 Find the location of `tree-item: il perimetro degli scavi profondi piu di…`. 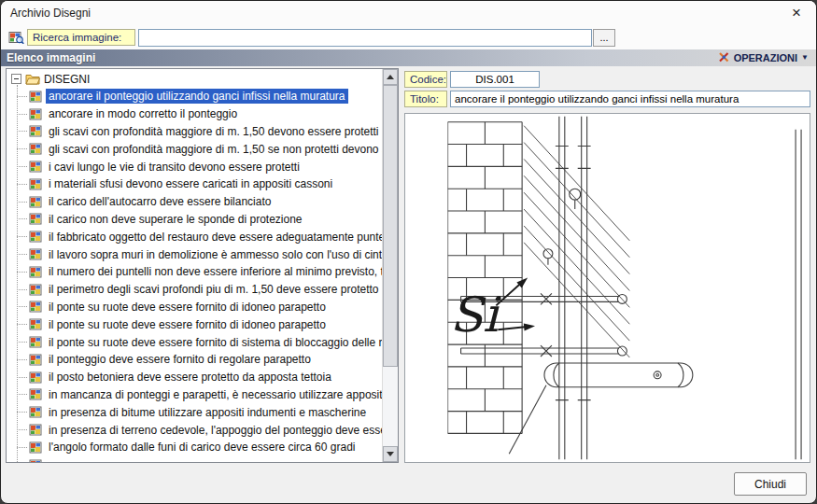

tree-item: il perimetro degli scavi profondi piu di… is located at coordinates (194, 289).